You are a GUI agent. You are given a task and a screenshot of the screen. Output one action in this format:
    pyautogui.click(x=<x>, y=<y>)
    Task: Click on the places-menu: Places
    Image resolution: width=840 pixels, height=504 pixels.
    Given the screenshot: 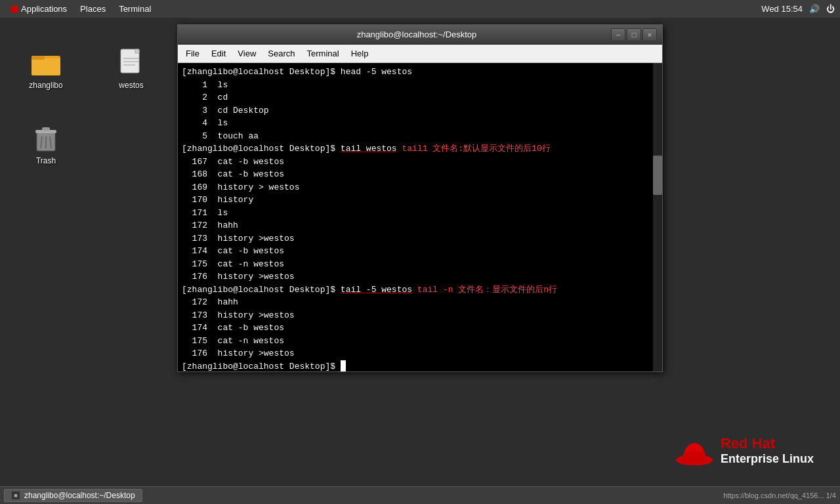 What is the action you would take?
    pyautogui.click(x=93, y=9)
    